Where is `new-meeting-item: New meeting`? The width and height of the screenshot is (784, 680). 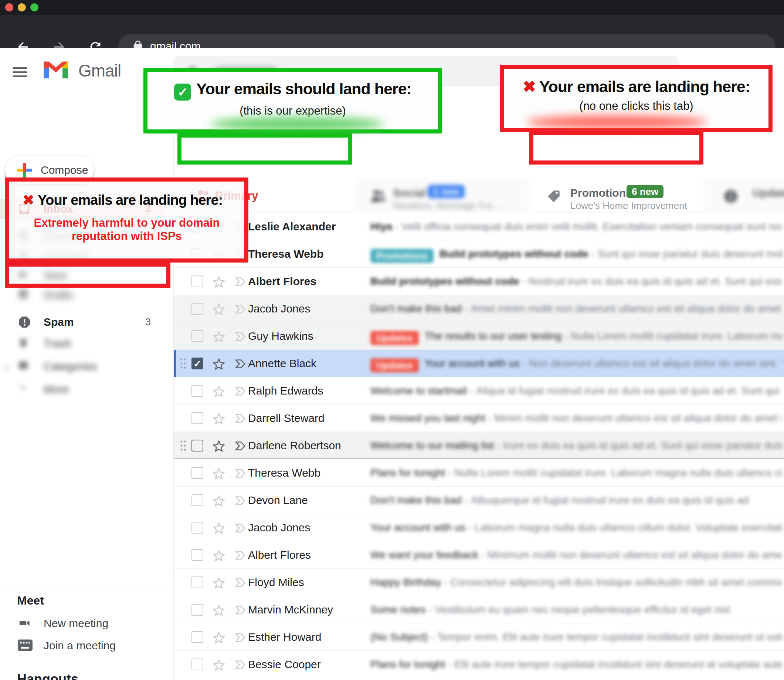 new-meeting-item: New meeting is located at coordinates (83, 623).